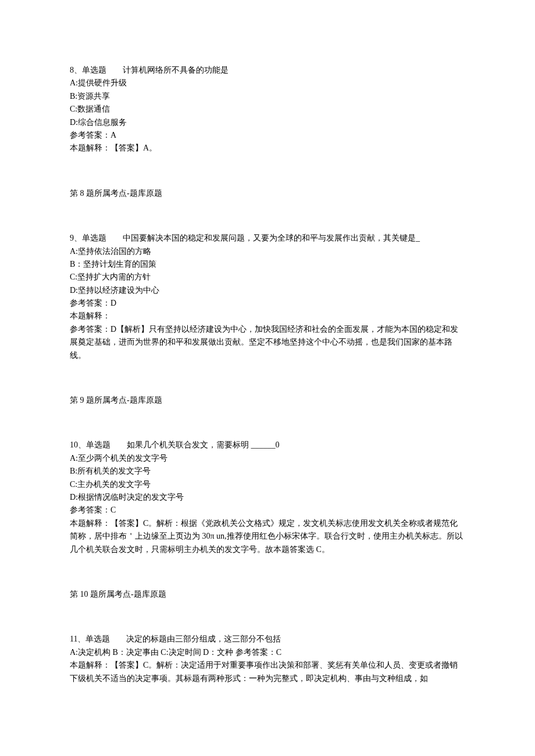 This screenshot has height=756, width=535. I want to click on explanation-text: 参考答案：D【解析】只有坚持以经济建设为中心，加快我国经济和社会的全面发展，才能…, so click(268, 343).